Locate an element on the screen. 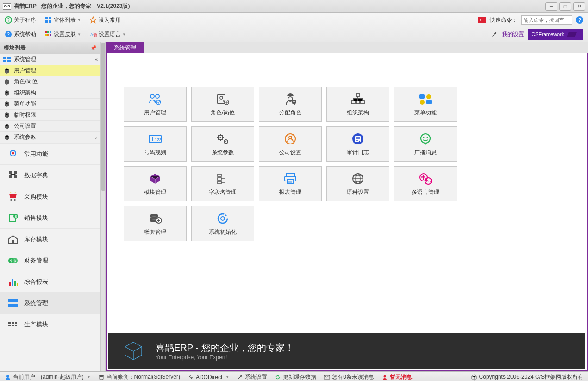  sidebar-scrollbar is located at coordinates (103, 206).